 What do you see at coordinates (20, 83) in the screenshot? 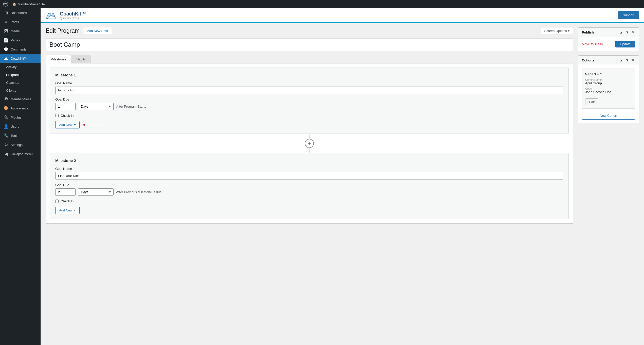
I see `sidebar-item-coaches: Coaches` at bounding box center [20, 83].